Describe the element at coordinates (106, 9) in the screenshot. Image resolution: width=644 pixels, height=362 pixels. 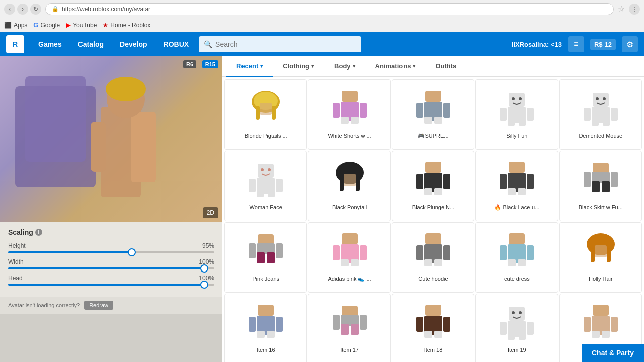
I see `url-text: https://web.roblox.com/my/avatar` at that location.